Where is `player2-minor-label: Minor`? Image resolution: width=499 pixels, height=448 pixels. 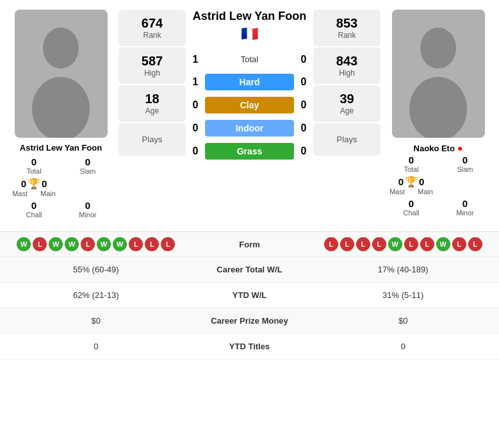 player2-minor-label: Minor is located at coordinates (465, 213).